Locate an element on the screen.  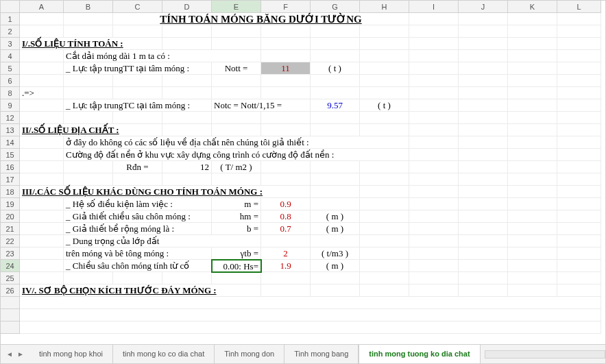
text-r15: Cường độ đất nền ở khu vực xây dựng công… is located at coordinates (237, 155).